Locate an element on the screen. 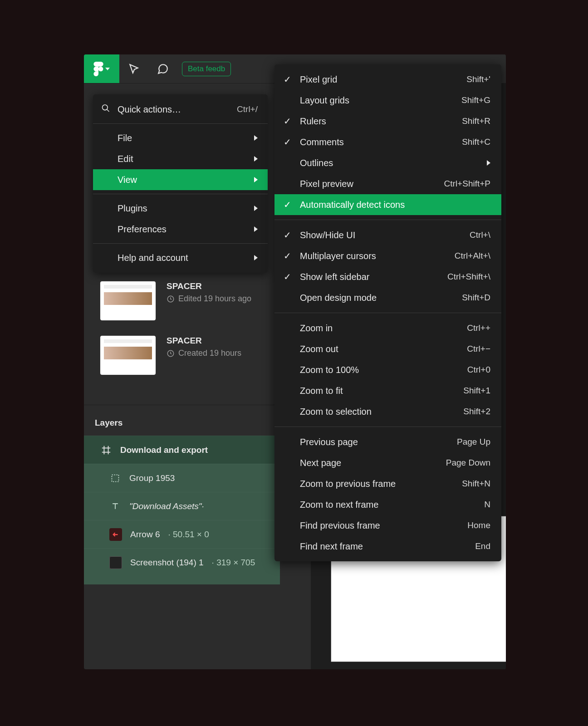 Image resolution: width=588 pixels, height=726 pixels. menu-view: View is located at coordinates (181, 180).